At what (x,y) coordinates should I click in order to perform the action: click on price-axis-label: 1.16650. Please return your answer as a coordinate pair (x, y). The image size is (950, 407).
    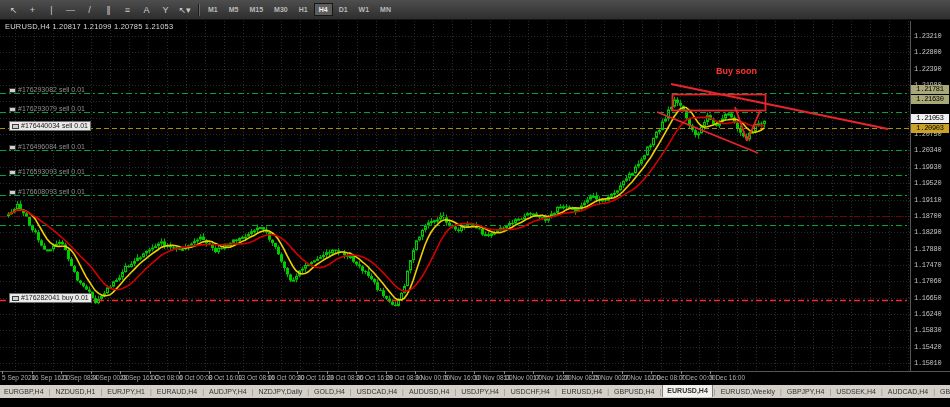
    Looking at the image, I should click on (928, 298).